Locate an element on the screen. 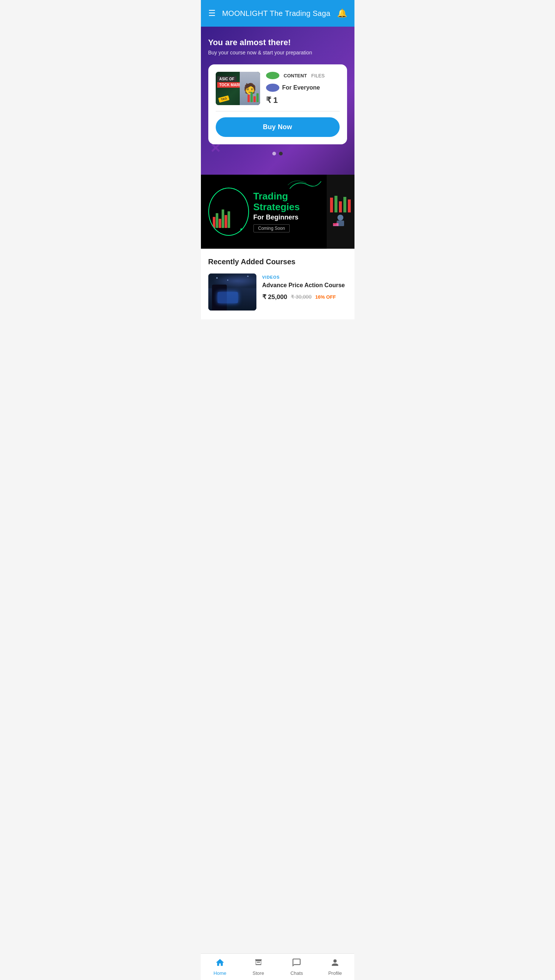  course-thumbnail: ASIC OF TOCK MARKET 🧑 TAG is located at coordinates (238, 88).